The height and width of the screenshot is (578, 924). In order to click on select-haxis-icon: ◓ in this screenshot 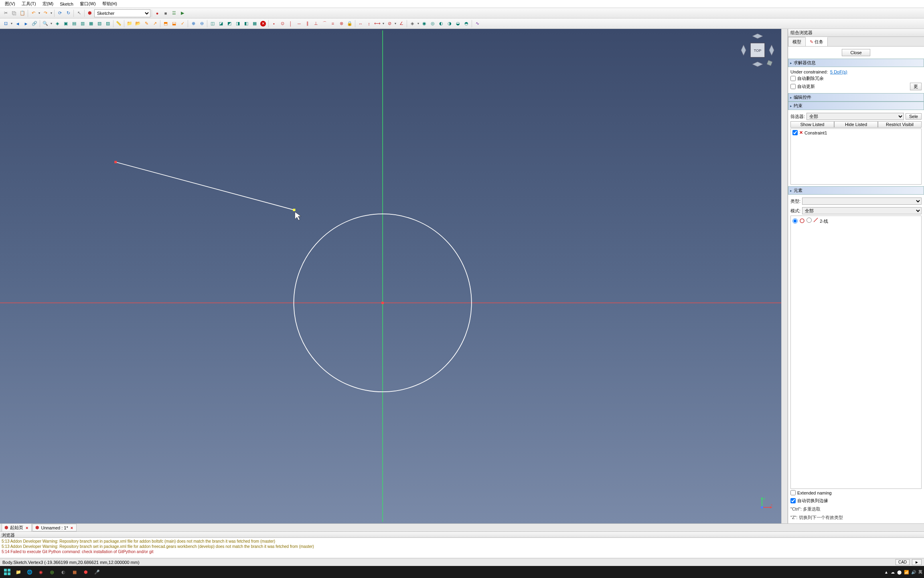, I will do `click(466, 24)`.